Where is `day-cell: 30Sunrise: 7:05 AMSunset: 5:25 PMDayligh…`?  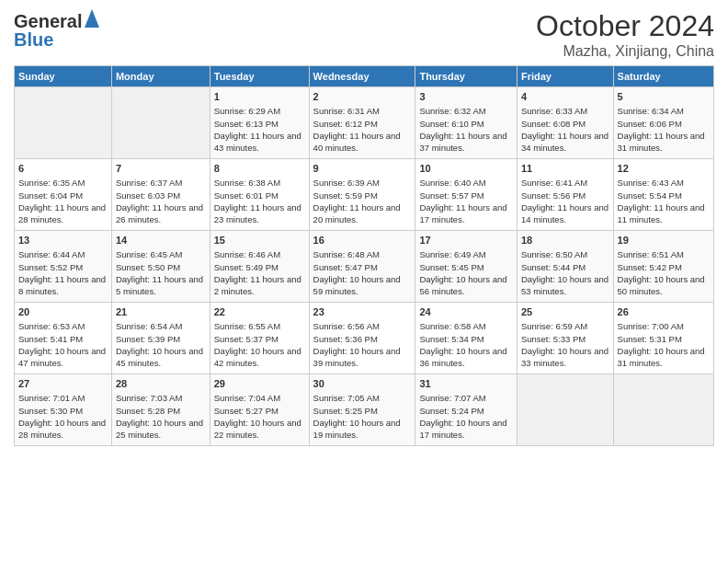
day-cell: 30Sunrise: 7:05 AMSunset: 5:25 PMDayligh… is located at coordinates (362, 410).